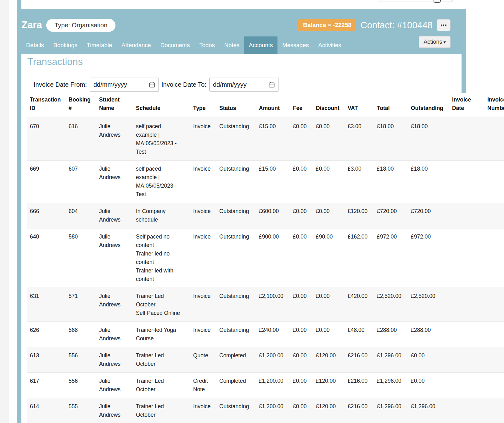  Describe the element at coordinates (47, 258) in the screenshot. I see `cell-transaction-id: 640` at that location.